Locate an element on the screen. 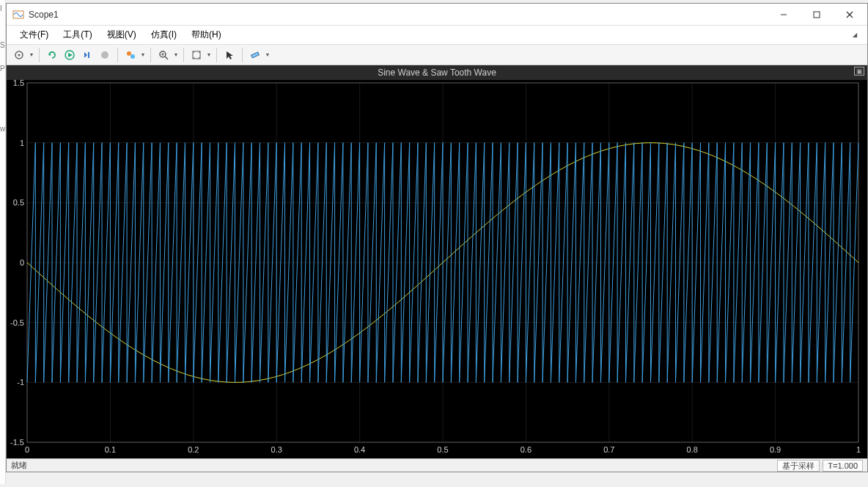  measure-button is located at coordinates (255, 55).